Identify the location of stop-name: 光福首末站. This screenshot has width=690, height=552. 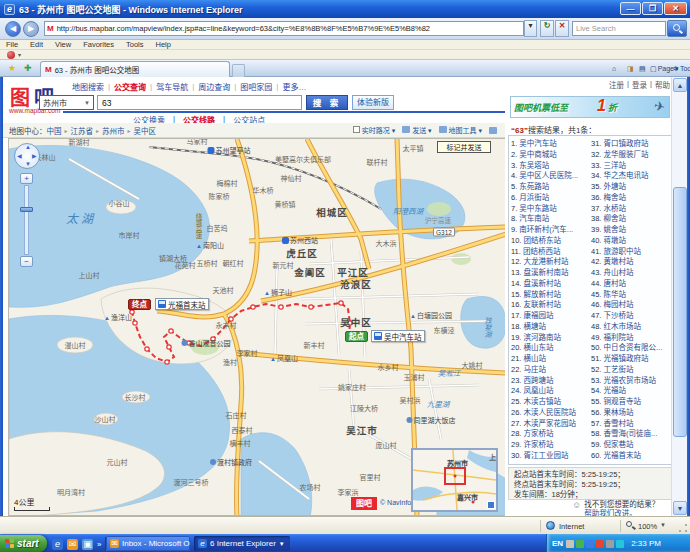
(623, 456).